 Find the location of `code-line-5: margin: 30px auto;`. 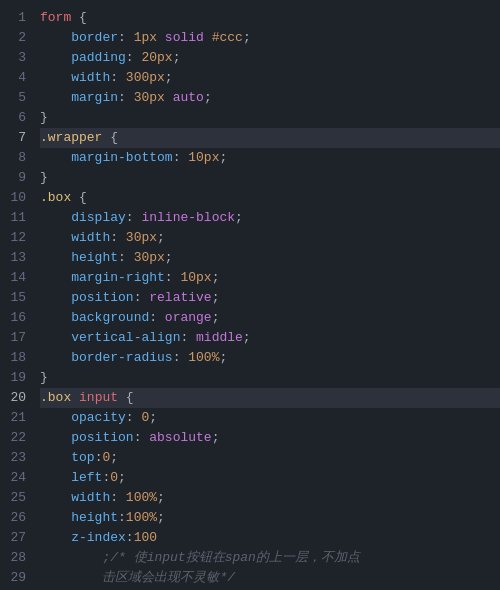

code-line-5: margin: 30px auto; is located at coordinates (270, 98).